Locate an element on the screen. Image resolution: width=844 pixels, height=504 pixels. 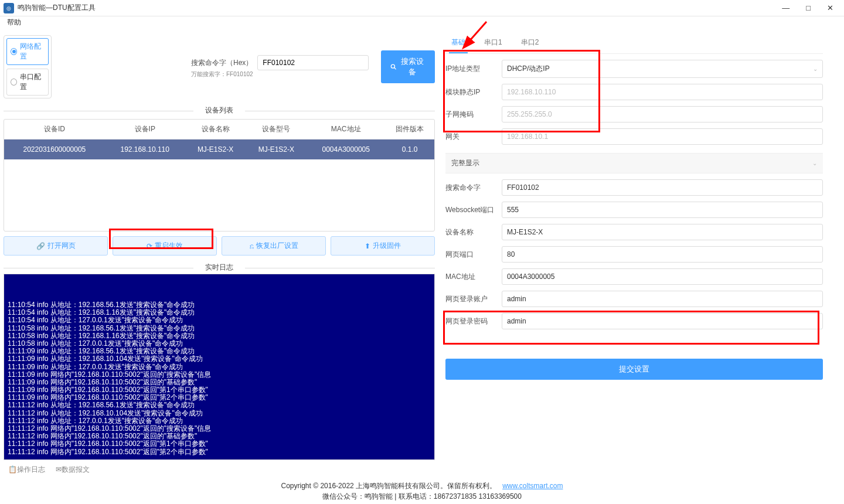
footer: Copyright © 2016-2022 上海鸣驹智能科技有限公司。保留所有权… is located at coordinates (422, 491).